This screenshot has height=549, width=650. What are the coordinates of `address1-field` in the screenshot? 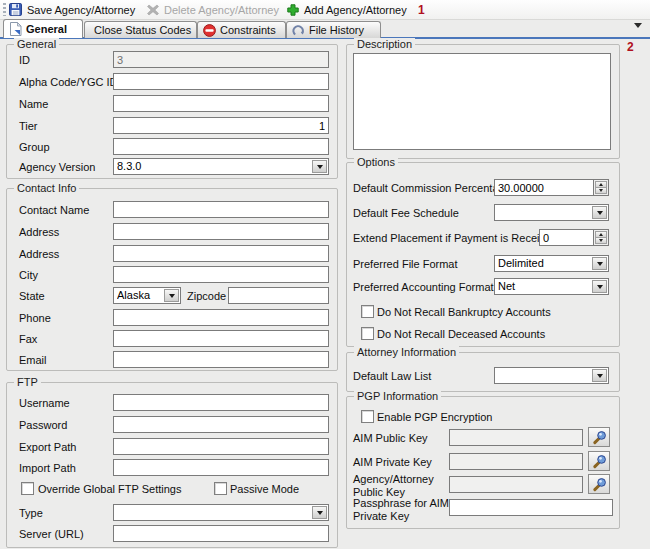 It's located at (221, 232).